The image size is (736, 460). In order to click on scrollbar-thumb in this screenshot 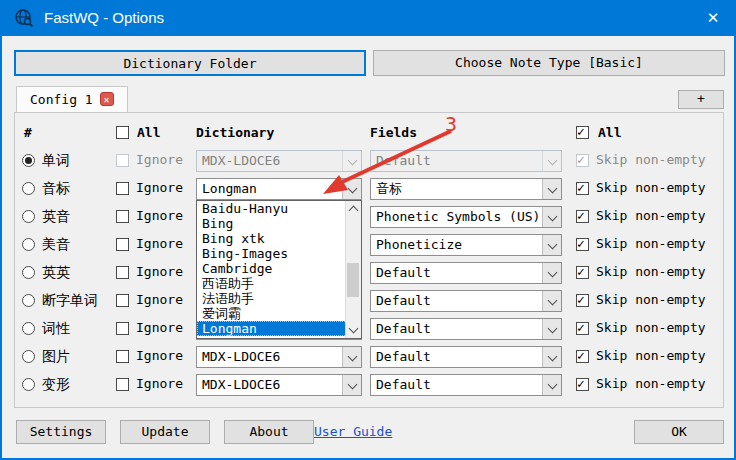, I will do `click(353, 280)`.